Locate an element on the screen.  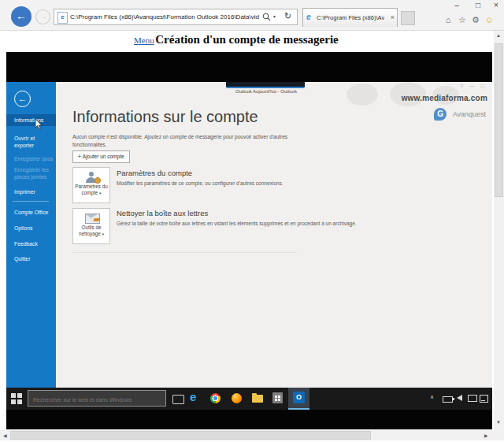
mediaforma-watermark: www.mediaforma.com is located at coordinates (444, 98).